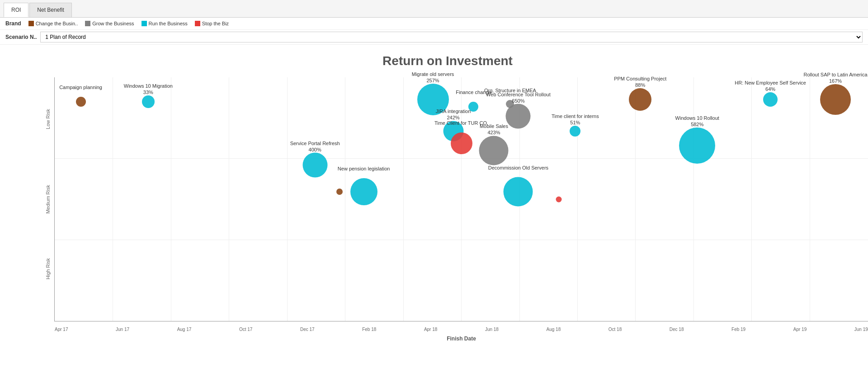  Describe the element at coordinates (307, 329) in the screenshot. I see `x-label-4: Dec 17` at that location.